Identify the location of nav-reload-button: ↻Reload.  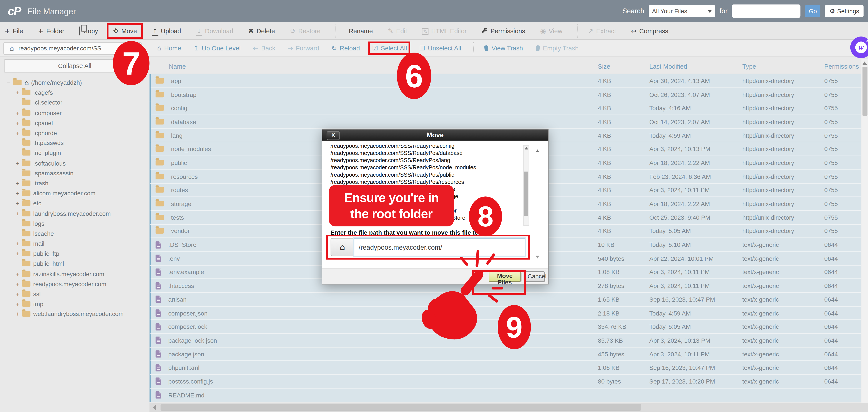
(346, 48).